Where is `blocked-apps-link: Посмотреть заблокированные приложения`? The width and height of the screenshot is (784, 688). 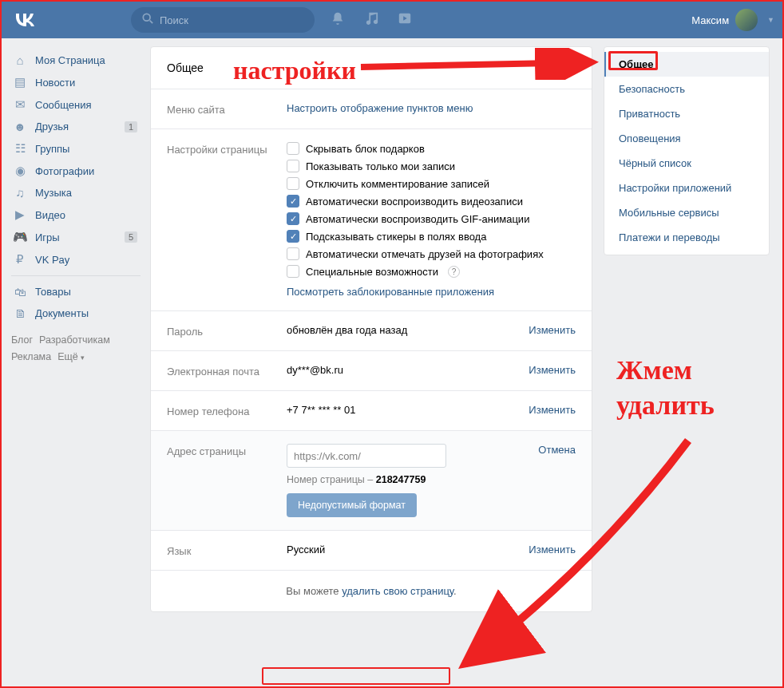
blocked-apps-link: Посмотреть заблокированные приложения is located at coordinates (431, 292).